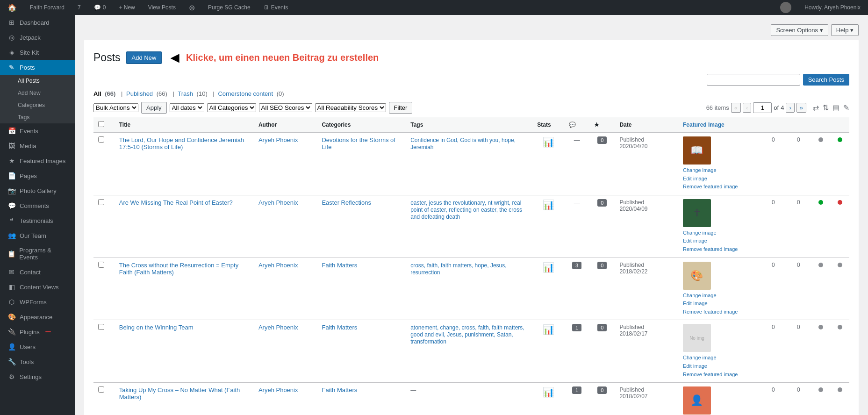 This screenshot has width=868, height=415. Describe the element at coordinates (646, 125) in the screenshot. I see `col-header-date: Date` at that location.